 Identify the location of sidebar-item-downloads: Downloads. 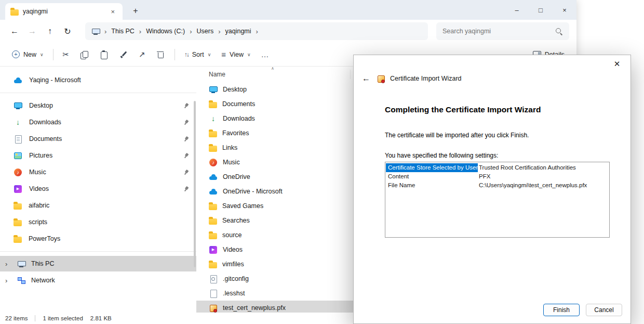
(98, 122).